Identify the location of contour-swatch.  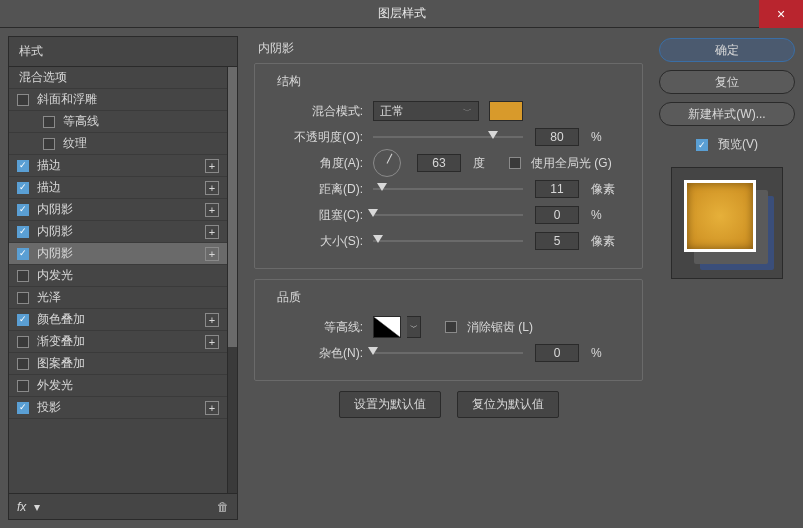
(387, 327).